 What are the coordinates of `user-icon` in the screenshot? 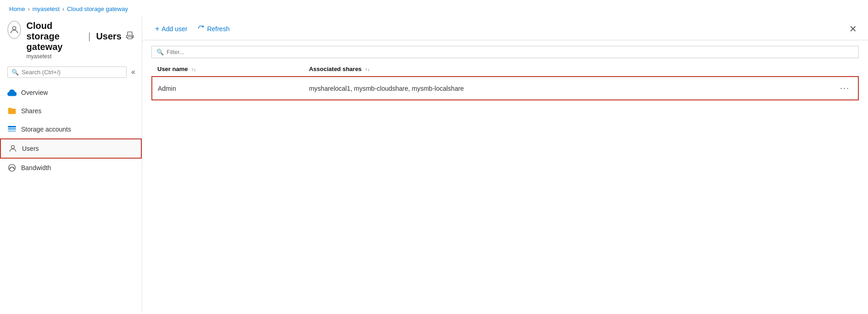 It's located at (13, 149).